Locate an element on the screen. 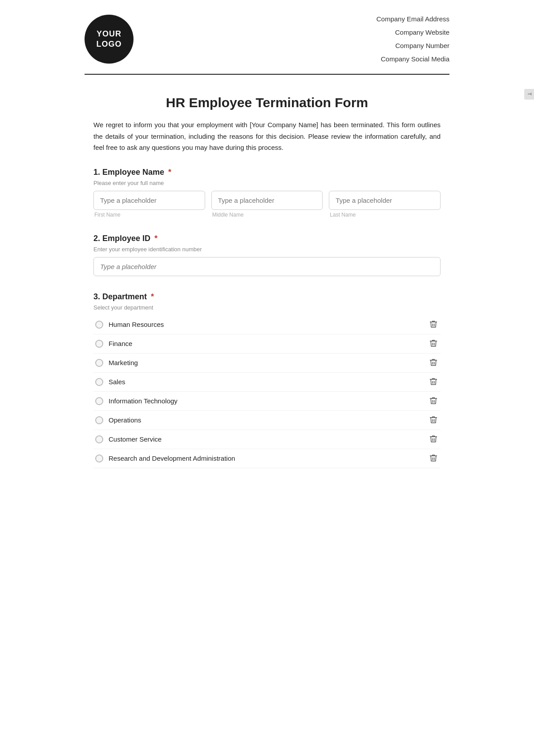 The width and height of the screenshot is (534, 756). radio-button-rnd is located at coordinates (99, 458).